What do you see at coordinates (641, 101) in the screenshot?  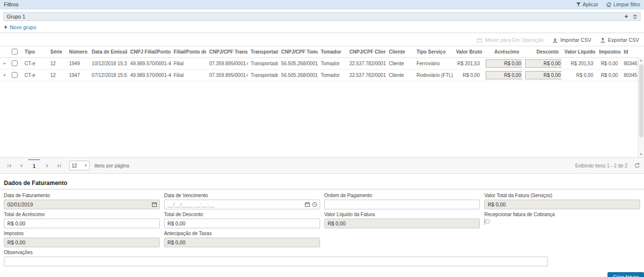 I see `scrollbar-thumb` at bounding box center [641, 101].